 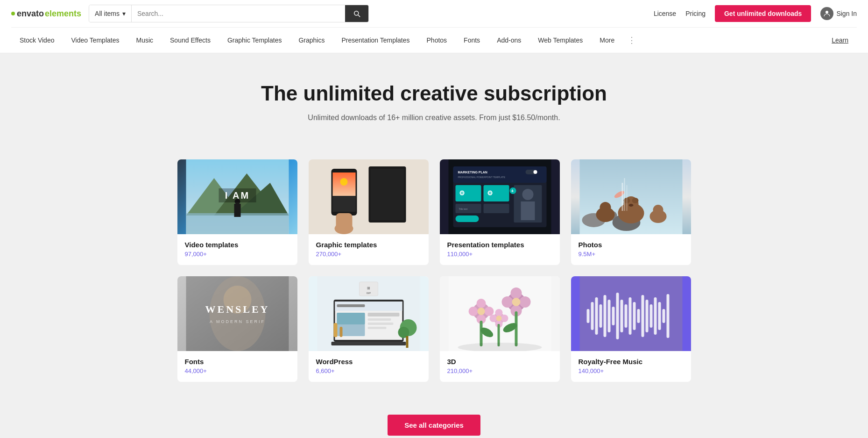 What do you see at coordinates (631, 197) in the screenshot?
I see `photos-scene-svg` at bounding box center [631, 197].